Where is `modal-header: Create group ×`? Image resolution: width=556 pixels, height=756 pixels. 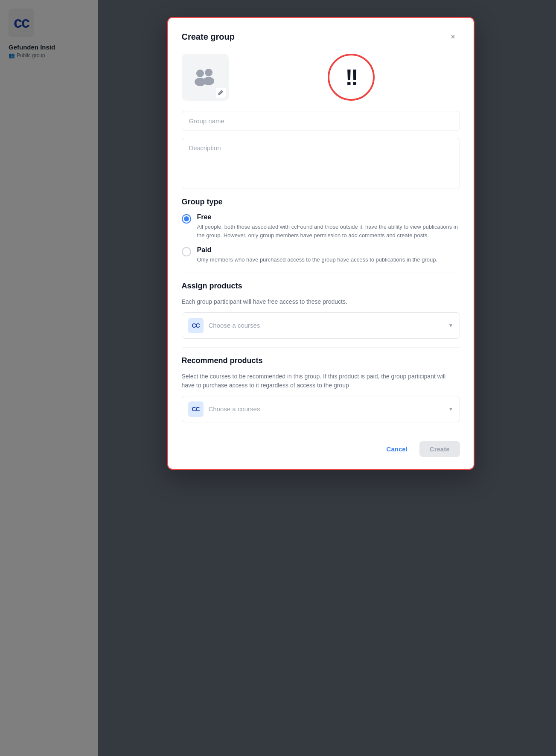 modal-header: Create group × is located at coordinates (321, 37).